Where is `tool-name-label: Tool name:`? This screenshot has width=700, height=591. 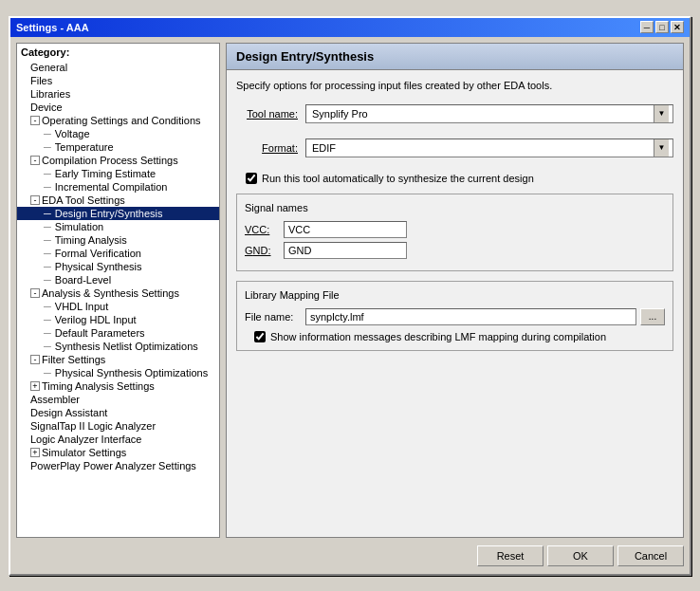 tool-name-label: Tool name: is located at coordinates (267, 114).